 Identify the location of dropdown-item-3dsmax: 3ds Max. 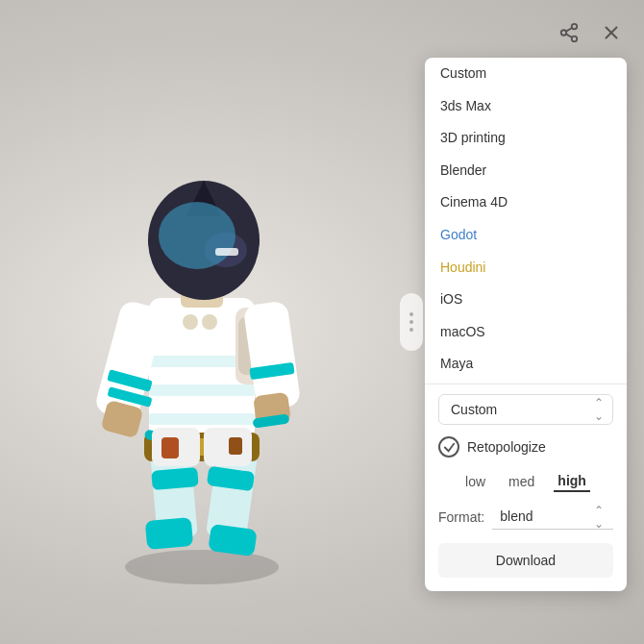
(526, 107).